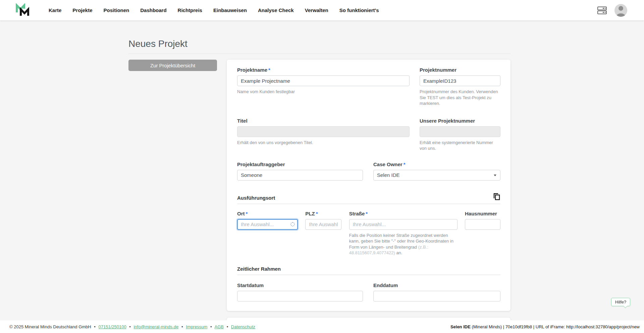  What do you see at coordinates (276, 10) in the screenshot?
I see `nav-item-analyse-check: Analyse Check` at bounding box center [276, 10].